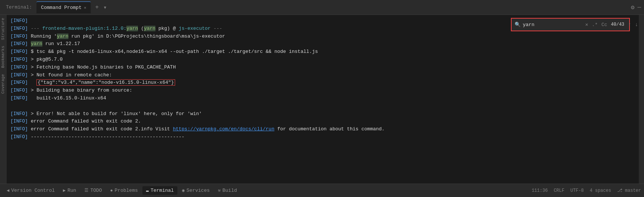 The width and height of the screenshot is (644, 197). What do you see at coordinates (96, 191) in the screenshot?
I see `todo-label: TODO` at bounding box center [96, 191].